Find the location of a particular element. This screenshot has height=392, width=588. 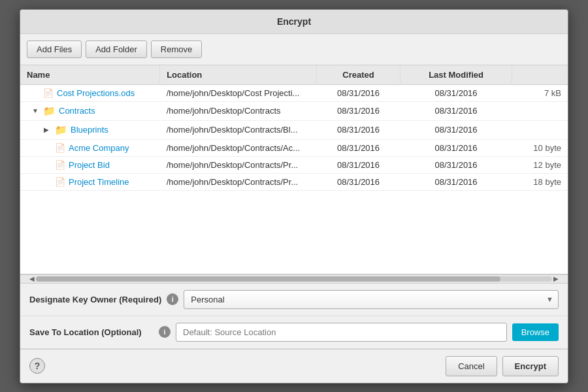

expand-arrow: ▶ is located at coordinates (48, 129).